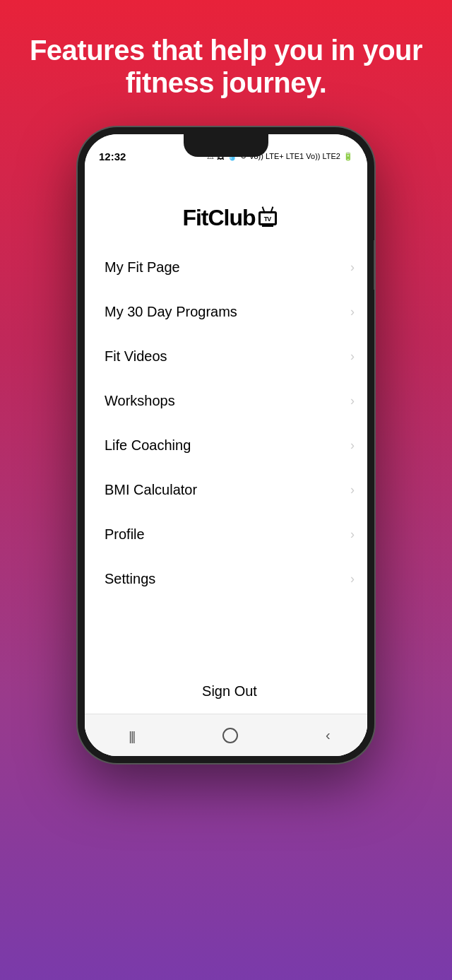 This screenshot has width=452, height=980. What do you see at coordinates (229, 218) in the screenshot?
I see `app-logo: FitClub TV` at bounding box center [229, 218].